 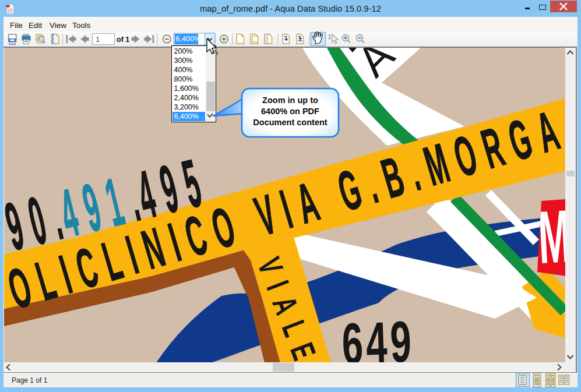 What do you see at coordinates (123, 40) in the screenshot?
I see `svg-text: of 1` at bounding box center [123, 40].